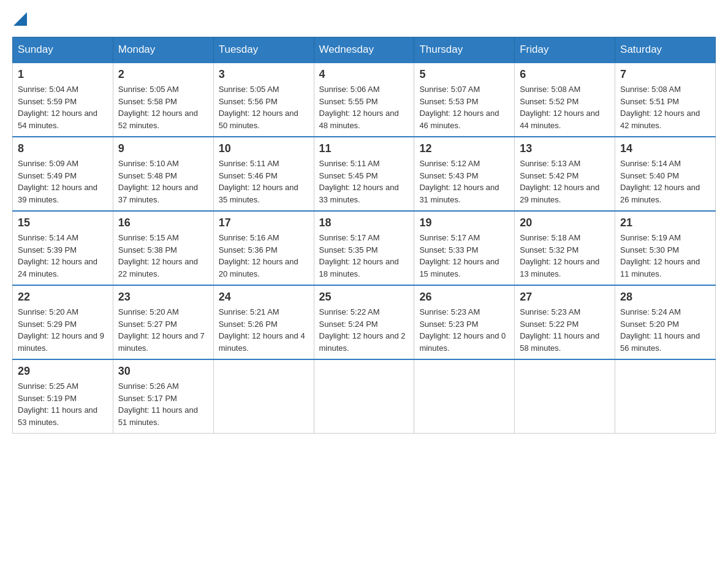 This screenshot has width=728, height=563. Describe the element at coordinates (665, 75) in the screenshot. I see `day-number: 7` at that location.